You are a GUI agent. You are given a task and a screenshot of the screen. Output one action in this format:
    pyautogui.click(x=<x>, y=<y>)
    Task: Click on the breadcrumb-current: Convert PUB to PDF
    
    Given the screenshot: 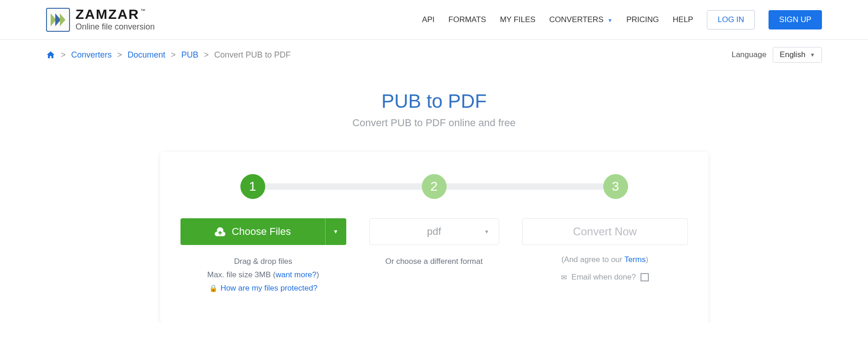 What is the action you would take?
    pyautogui.click(x=252, y=55)
    